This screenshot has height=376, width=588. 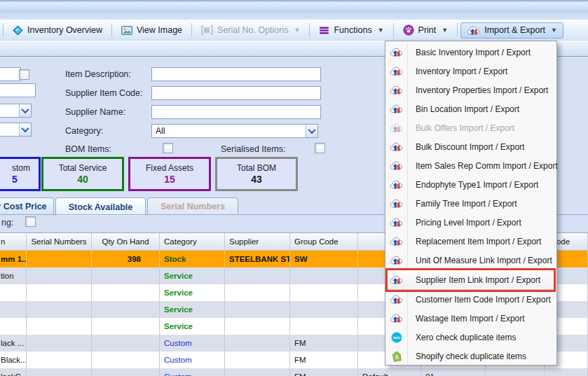 What do you see at coordinates (471, 147) in the screenshot?
I see `menu-item-bulk-discount-import-export: Bulk Discount Import / Export` at bounding box center [471, 147].